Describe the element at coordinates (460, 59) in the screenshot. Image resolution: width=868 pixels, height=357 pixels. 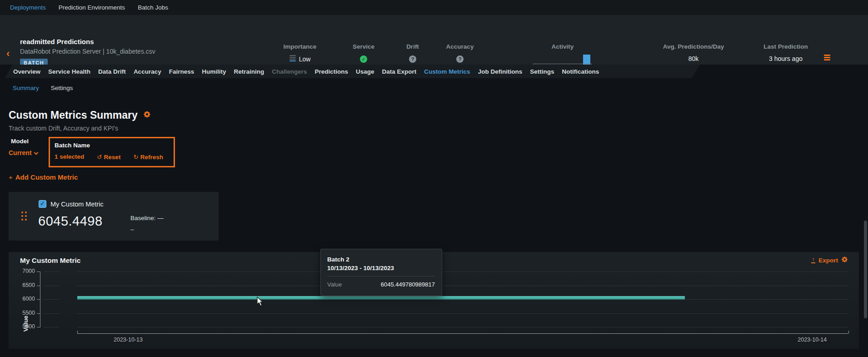
I see `accuracy-status: ?` at that location.